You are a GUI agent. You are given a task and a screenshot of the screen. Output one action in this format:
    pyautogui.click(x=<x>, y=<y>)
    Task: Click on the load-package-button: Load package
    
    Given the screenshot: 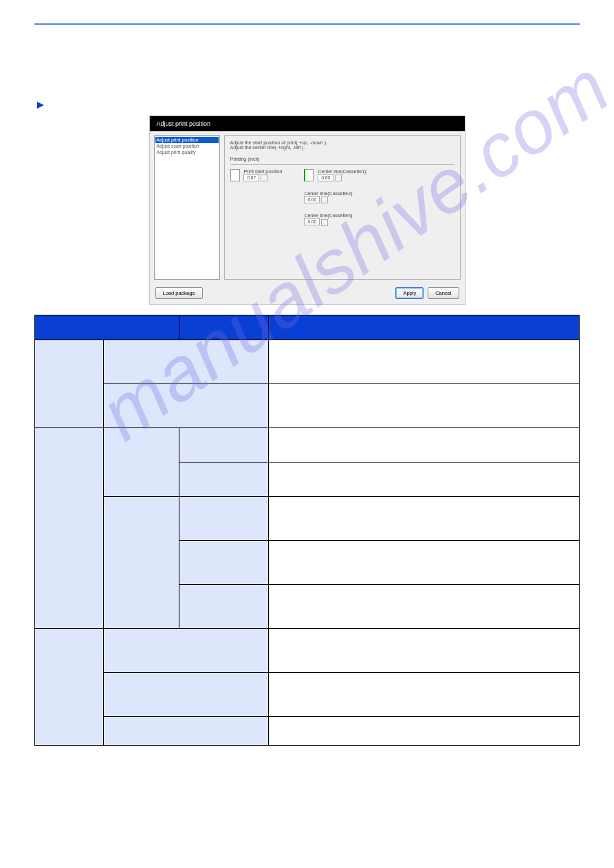 What is the action you would take?
    pyautogui.click(x=179, y=293)
    